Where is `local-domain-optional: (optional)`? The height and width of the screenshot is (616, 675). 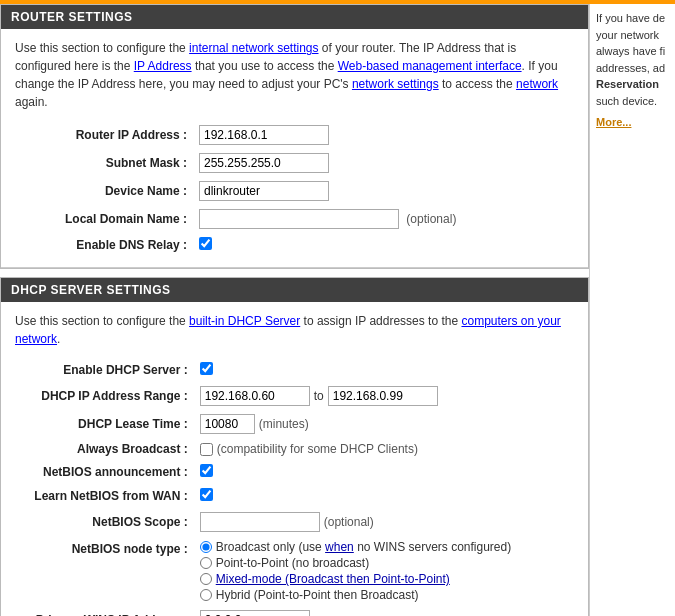
local-domain-optional: (optional) is located at coordinates (431, 219).